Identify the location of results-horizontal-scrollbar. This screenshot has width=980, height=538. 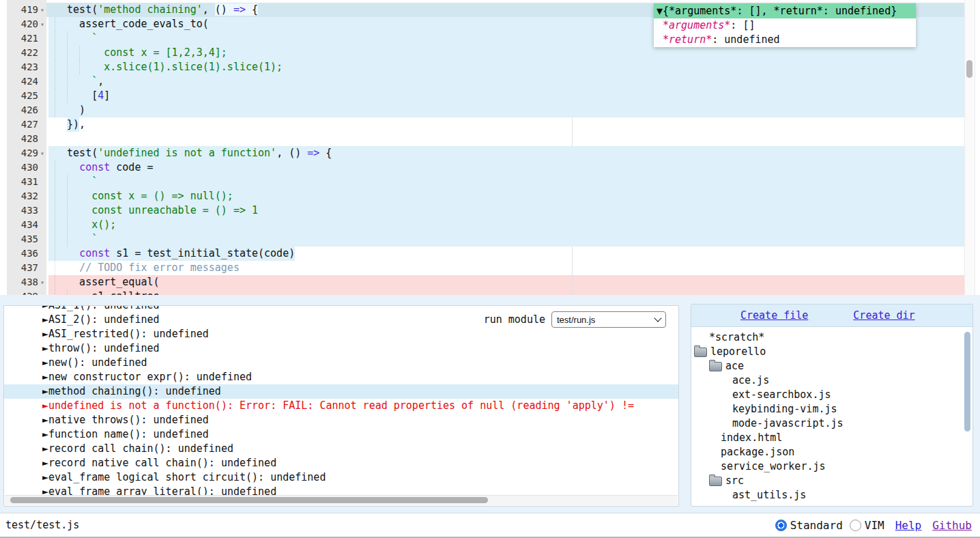
(341, 500).